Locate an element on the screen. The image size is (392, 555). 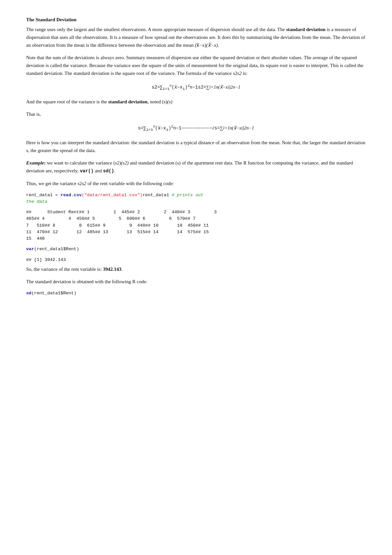
para3-bold: standard deviation is located at coordinates (128, 102).